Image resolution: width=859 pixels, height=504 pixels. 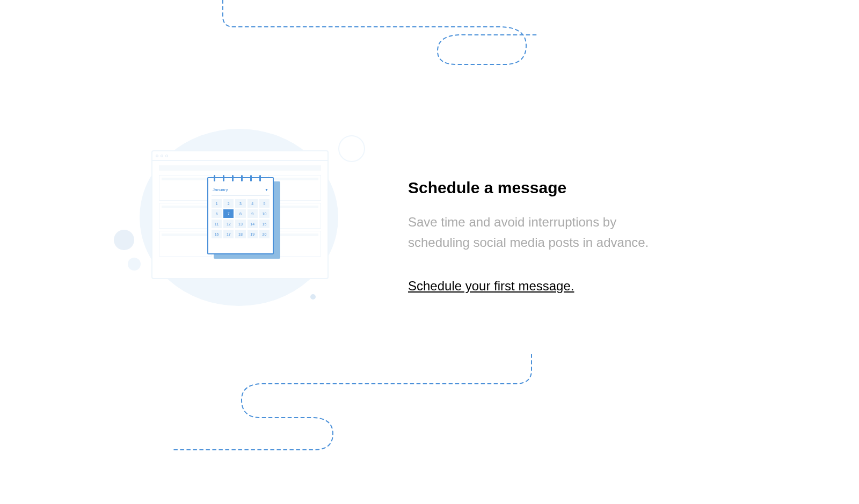 What do you see at coordinates (217, 203) in the screenshot?
I see `calendar-day: 1` at bounding box center [217, 203].